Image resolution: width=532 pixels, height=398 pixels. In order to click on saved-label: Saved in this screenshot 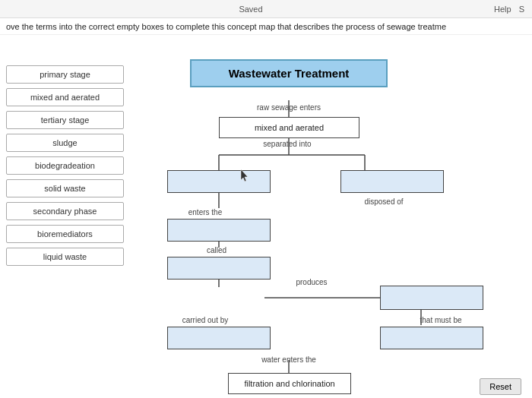, I will do `click(251, 9)`.